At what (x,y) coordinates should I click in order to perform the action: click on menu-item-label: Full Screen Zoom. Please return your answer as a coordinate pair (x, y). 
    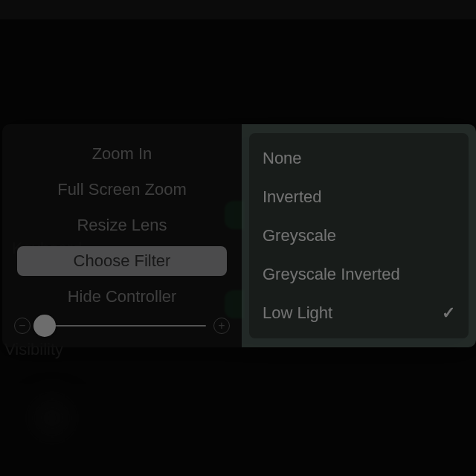
    Looking at the image, I should click on (122, 190).